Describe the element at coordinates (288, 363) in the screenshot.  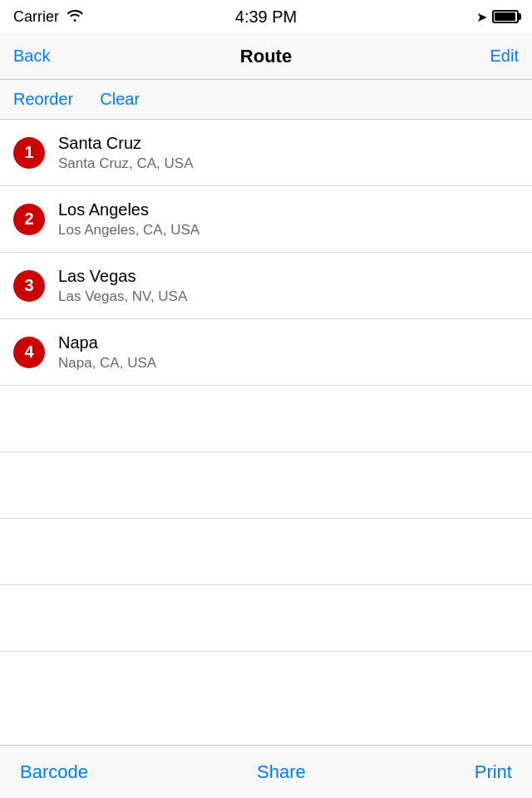
I see `route-address: Napa, CA, USA` at that location.